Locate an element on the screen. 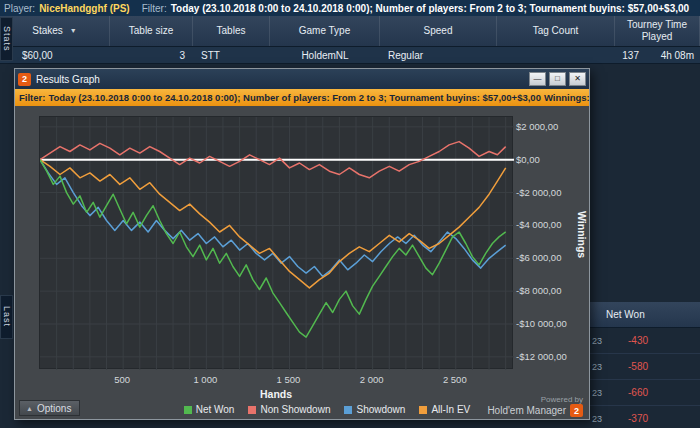 The height and width of the screenshot is (428, 700). chart-legend: Net WonNon ShowdownShowdownAll-In EV is located at coordinates (327, 410).